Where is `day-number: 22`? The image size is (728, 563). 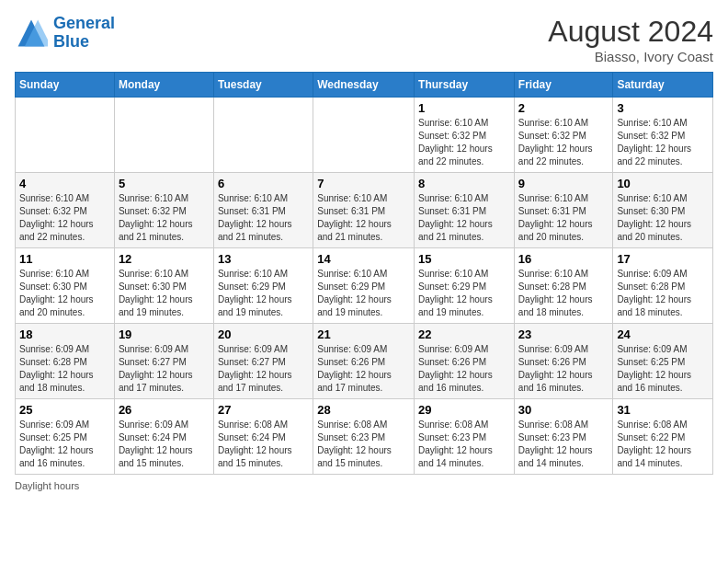 day-number: 22 is located at coordinates (464, 335).